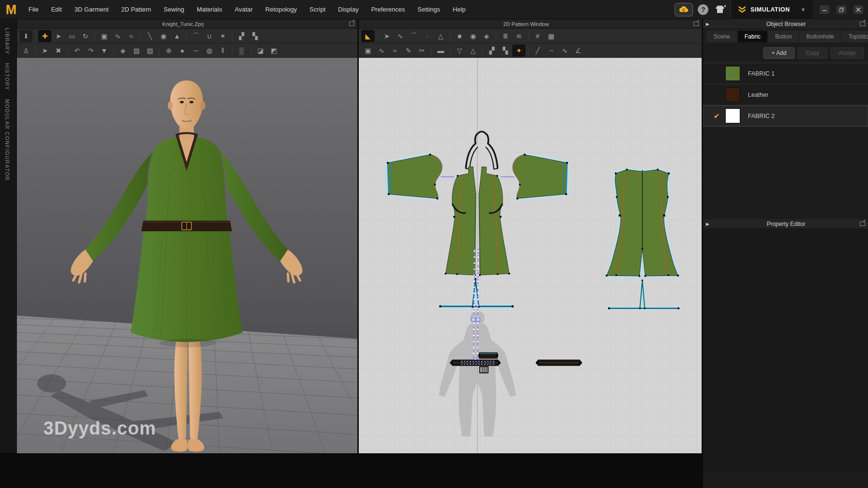  I want to click on drag-pin-tool-icon: ◉, so click(163, 36).